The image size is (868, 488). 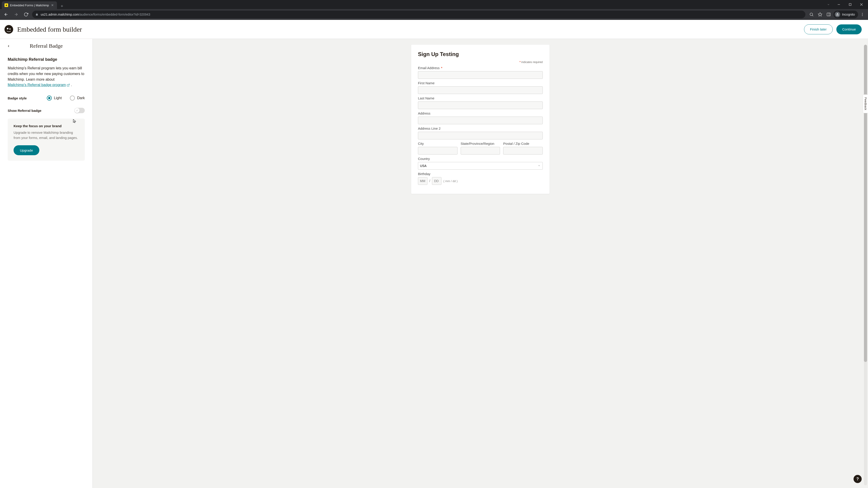 What do you see at coordinates (422, 14) in the screenshot?
I see `url-text: us21.admin.mailchimp.com/audience/forms/…` at bounding box center [422, 14].